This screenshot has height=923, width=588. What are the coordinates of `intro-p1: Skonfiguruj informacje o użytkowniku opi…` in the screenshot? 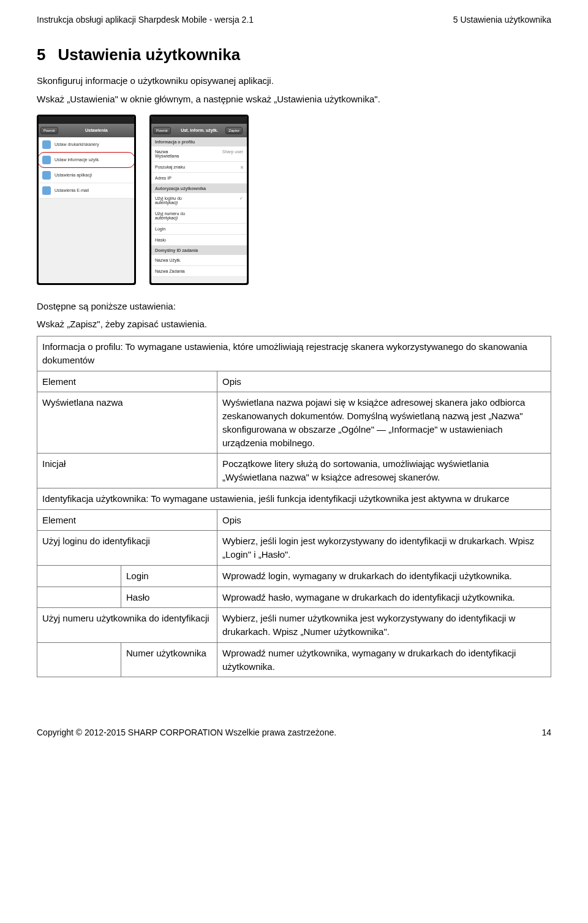 It's located at (294, 81).